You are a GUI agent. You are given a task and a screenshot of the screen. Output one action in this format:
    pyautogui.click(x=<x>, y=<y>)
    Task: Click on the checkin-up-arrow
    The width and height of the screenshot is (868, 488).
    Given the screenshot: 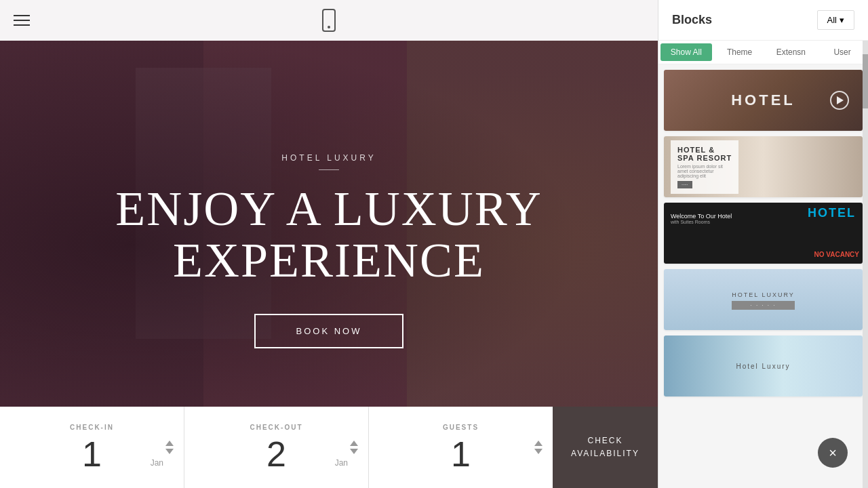 What is the action you would take?
    pyautogui.click(x=170, y=443)
    